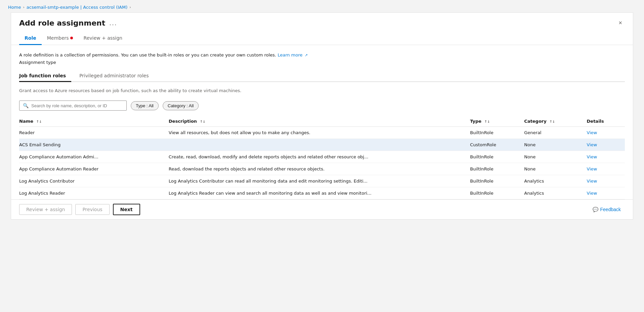  Describe the element at coordinates (319, 193) in the screenshot. I see `cell-description: Log Analytics Reader can view and search…` at that location.